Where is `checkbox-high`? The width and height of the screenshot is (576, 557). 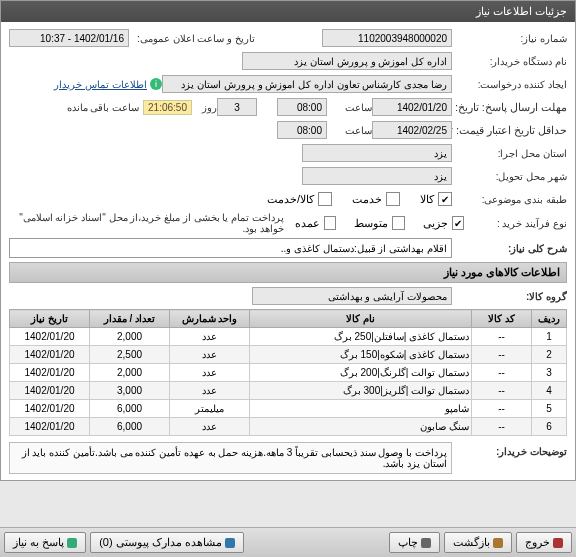
checkbox-high is located at coordinates (330, 223).